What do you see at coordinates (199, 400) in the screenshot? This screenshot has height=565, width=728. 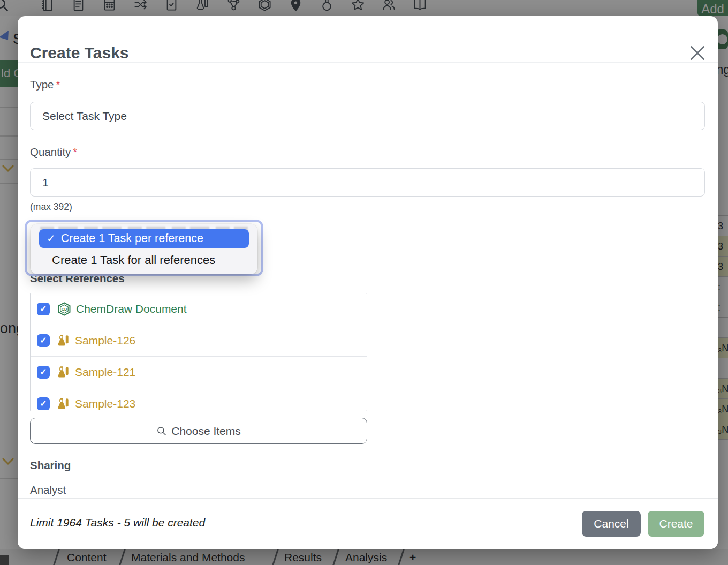 I see `reference-row-sample: ✓ Sample-123` at bounding box center [199, 400].